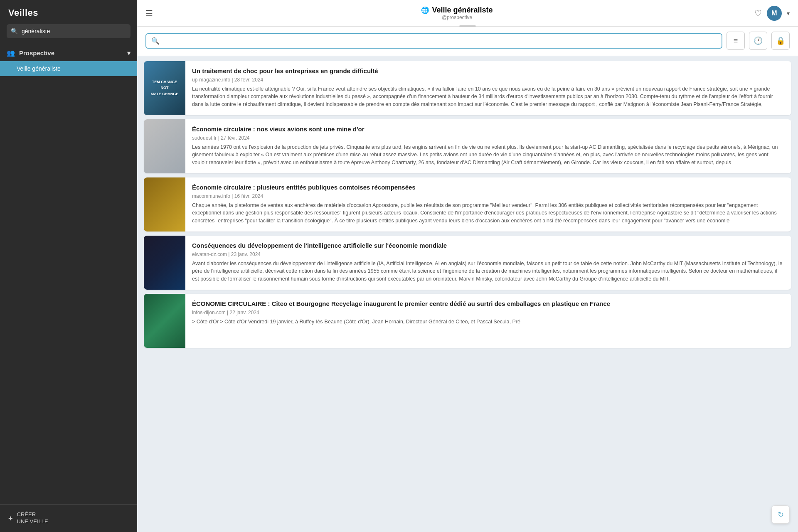  Describe the element at coordinates (11, 519) in the screenshot. I see `plus-icon: +` at that location.